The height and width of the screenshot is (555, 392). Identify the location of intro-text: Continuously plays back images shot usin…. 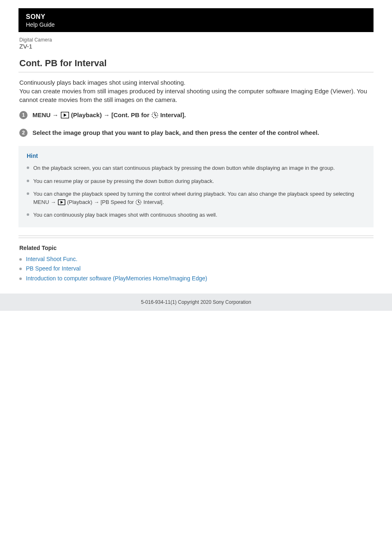
(196, 91).